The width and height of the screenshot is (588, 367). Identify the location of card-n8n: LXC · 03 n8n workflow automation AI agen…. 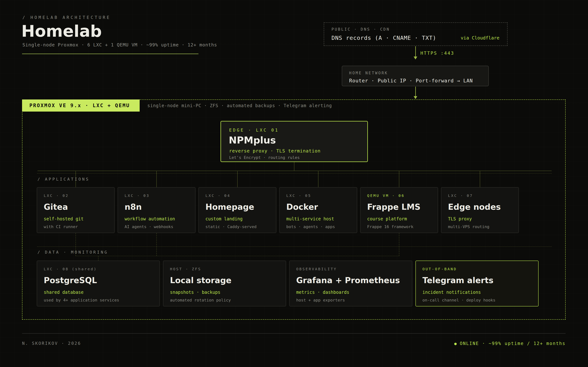
(156, 210).